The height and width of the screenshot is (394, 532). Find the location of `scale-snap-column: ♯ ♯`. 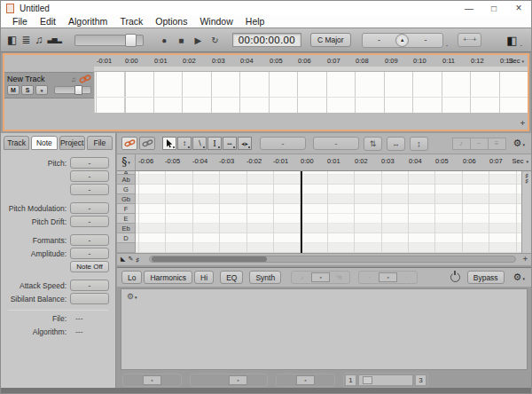

scale-snap-column: ♯ ♯ is located at coordinates (527, 212).